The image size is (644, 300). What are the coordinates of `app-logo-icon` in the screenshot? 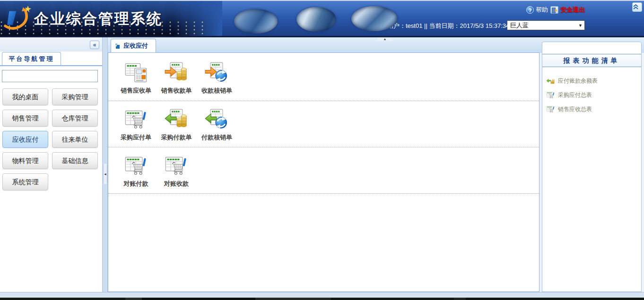 It's located at (17, 19).